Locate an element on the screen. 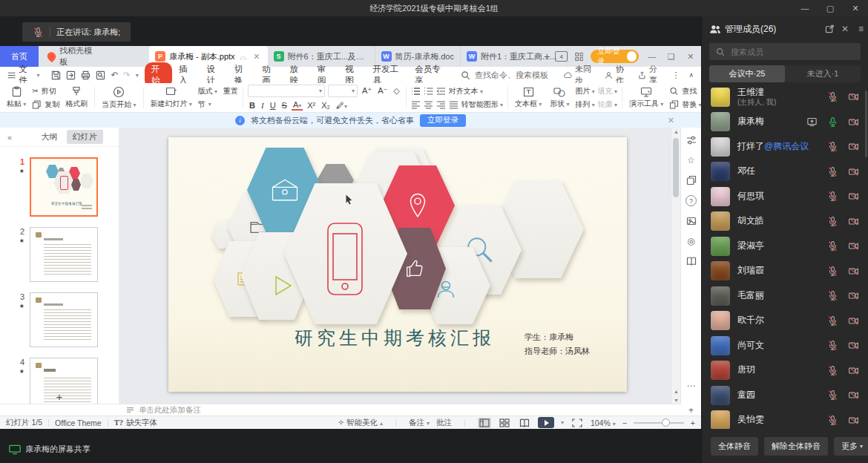  sharing-screen-icon is located at coordinates (812, 122).